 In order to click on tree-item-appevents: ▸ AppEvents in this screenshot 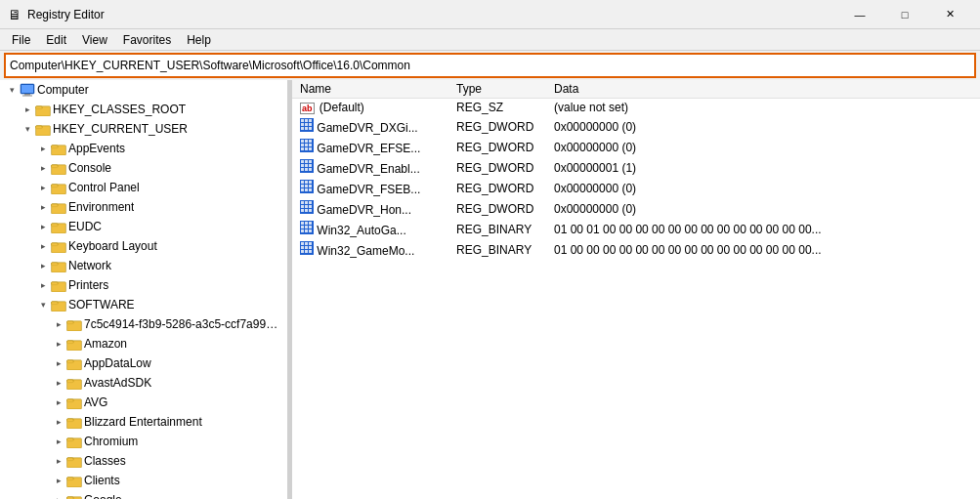, I will do `click(144, 148)`.